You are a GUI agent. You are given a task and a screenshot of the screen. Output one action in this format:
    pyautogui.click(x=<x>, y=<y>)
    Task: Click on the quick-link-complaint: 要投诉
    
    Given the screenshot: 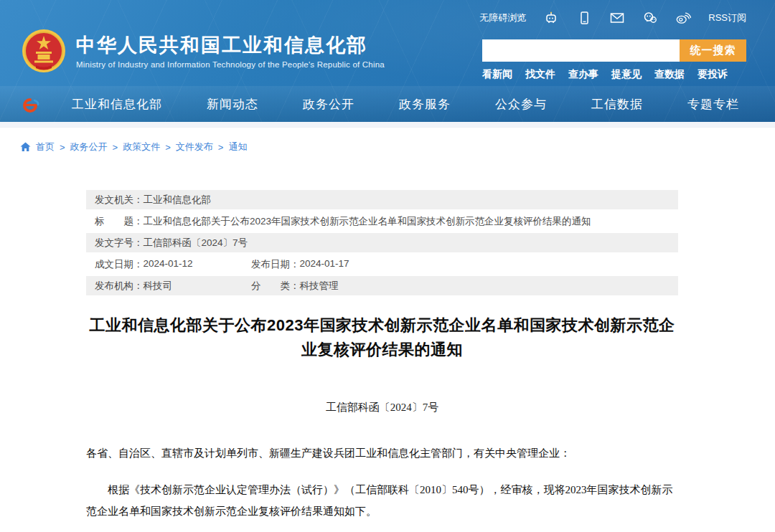 What is the action you would take?
    pyautogui.click(x=713, y=75)
    